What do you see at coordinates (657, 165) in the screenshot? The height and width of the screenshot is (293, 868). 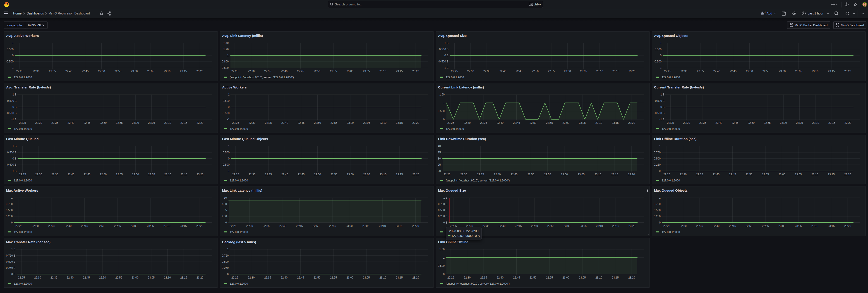 I see `svg-text: 0.250` at bounding box center [657, 165].